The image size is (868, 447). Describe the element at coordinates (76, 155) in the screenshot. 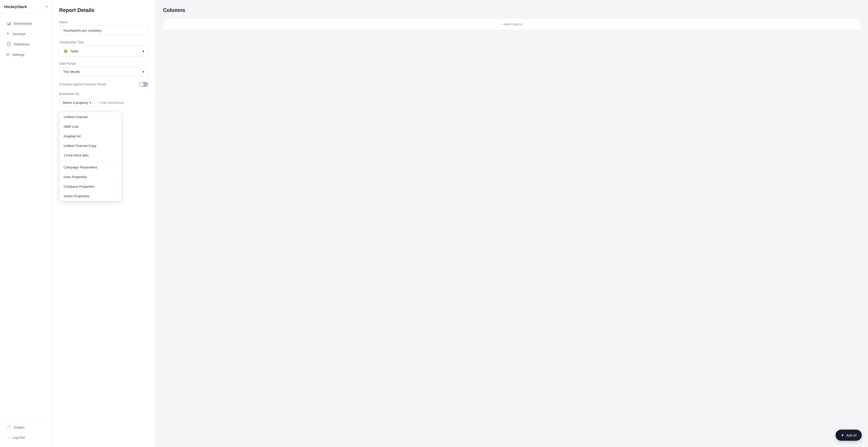

I see `dropdown-item-label-1few-0424: 1:Few 0424 abm` at that location.